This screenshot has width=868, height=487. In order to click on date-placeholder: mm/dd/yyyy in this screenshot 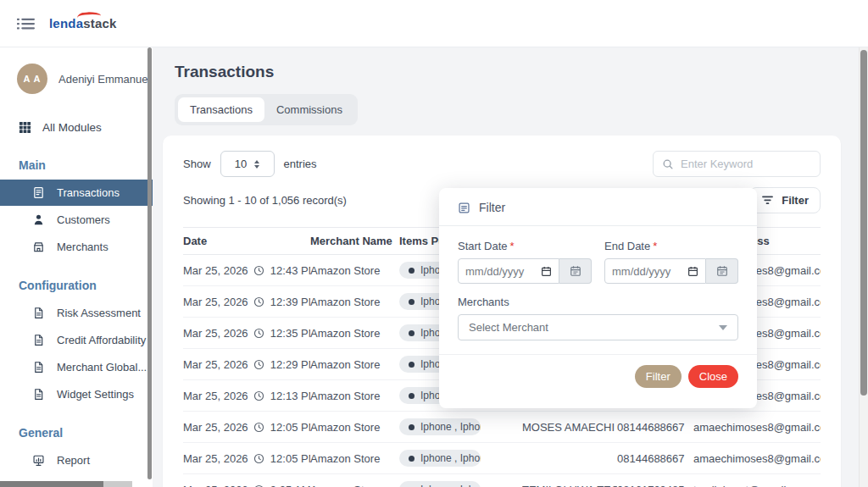, I will do `click(641, 271)`.